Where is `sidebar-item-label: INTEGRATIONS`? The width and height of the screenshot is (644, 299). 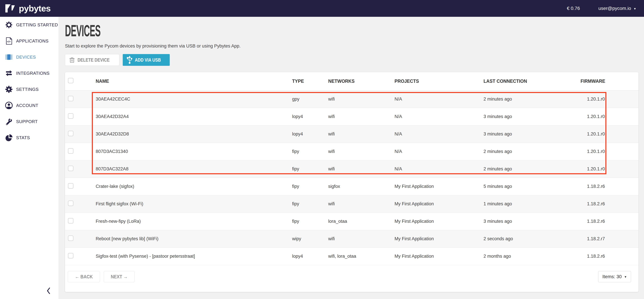
sidebar-item-label: INTEGRATIONS is located at coordinates (33, 74).